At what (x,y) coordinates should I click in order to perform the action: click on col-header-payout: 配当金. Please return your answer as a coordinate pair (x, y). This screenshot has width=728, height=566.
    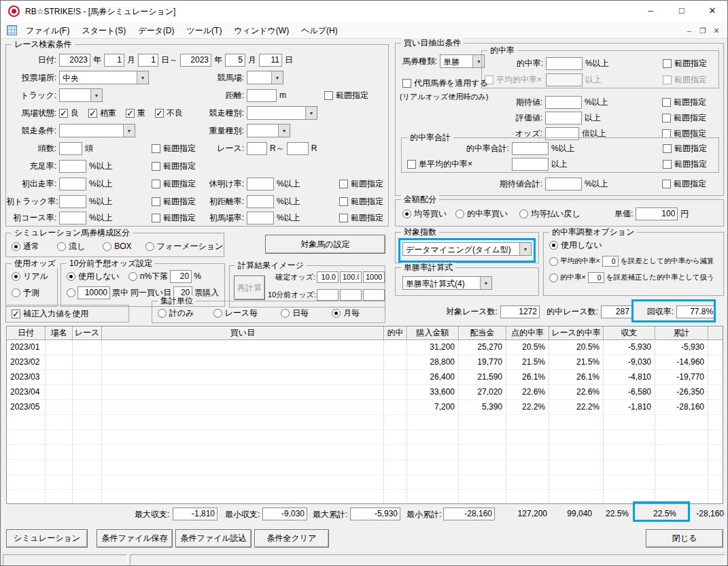
    Looking at the image, I should click on (483, 333).